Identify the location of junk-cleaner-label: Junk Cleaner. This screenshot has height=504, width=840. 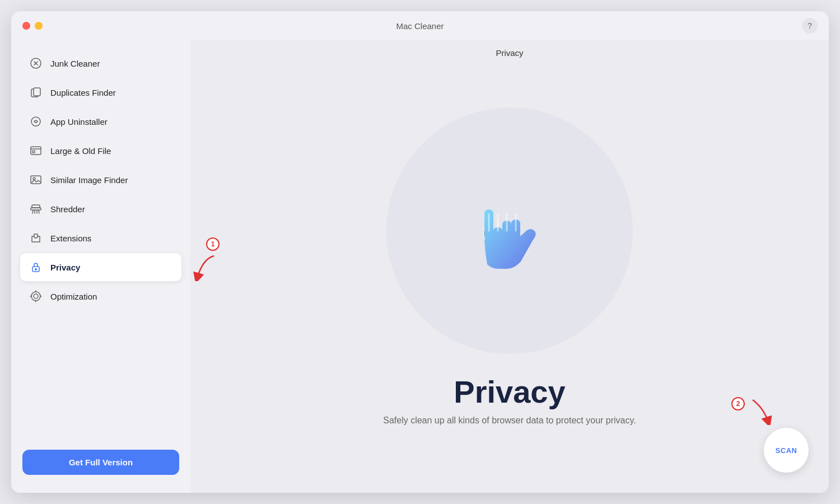
(75, 64).